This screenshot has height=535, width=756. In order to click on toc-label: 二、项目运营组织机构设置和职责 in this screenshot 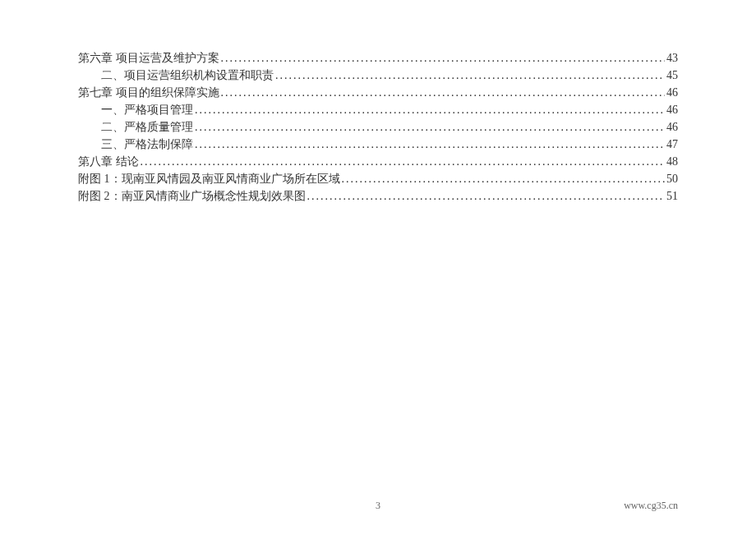, I will do `click(187, 76)`.